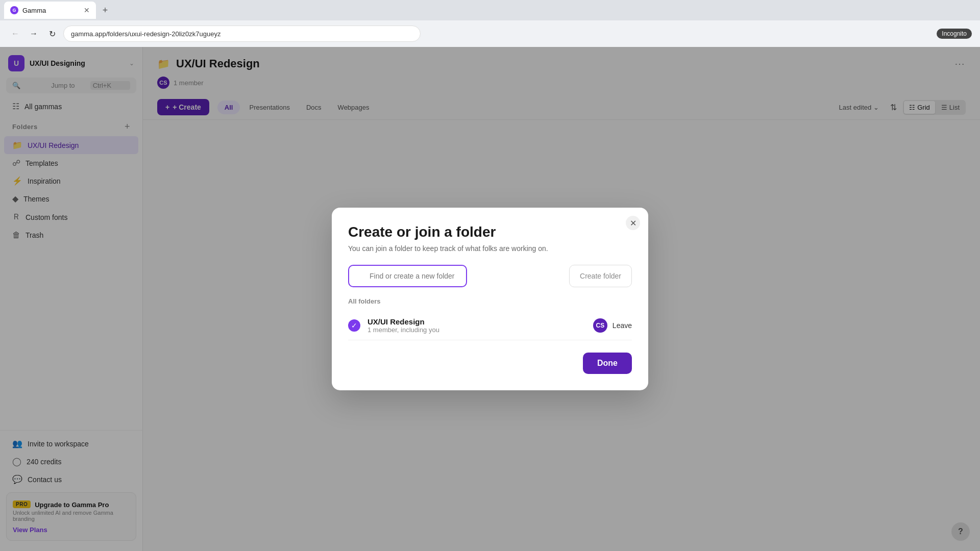 This screenshot has width=980, height=551. Describe the element at coordinates (105, 10) in the screenshot. I see `new-tab-button: +` at that location.